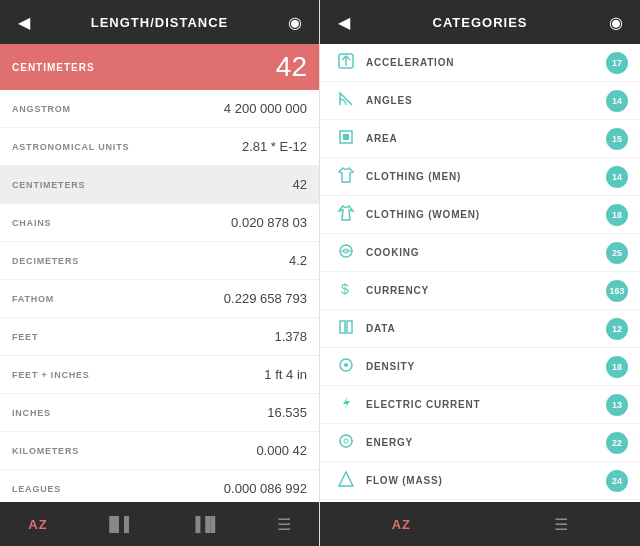 This screenshot has height=546, width=640. I want to click on category-badge: 163, so click(617, 291).